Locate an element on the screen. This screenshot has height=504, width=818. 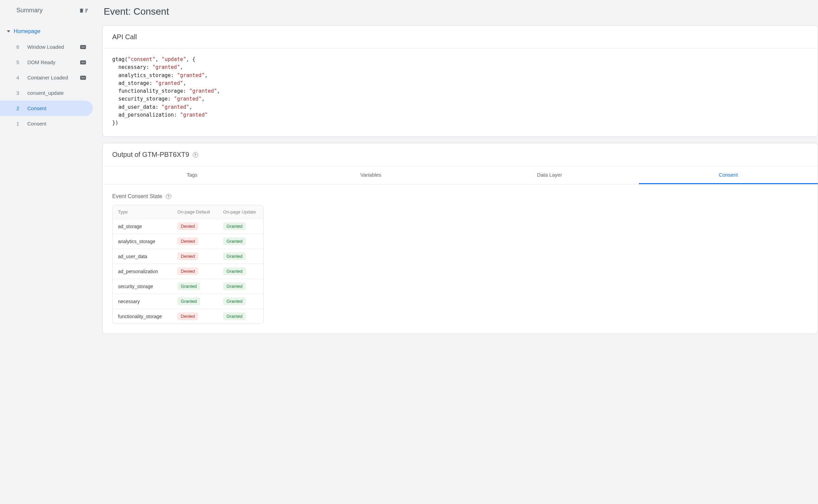
trash-icon is located at coordinates (82, 11).